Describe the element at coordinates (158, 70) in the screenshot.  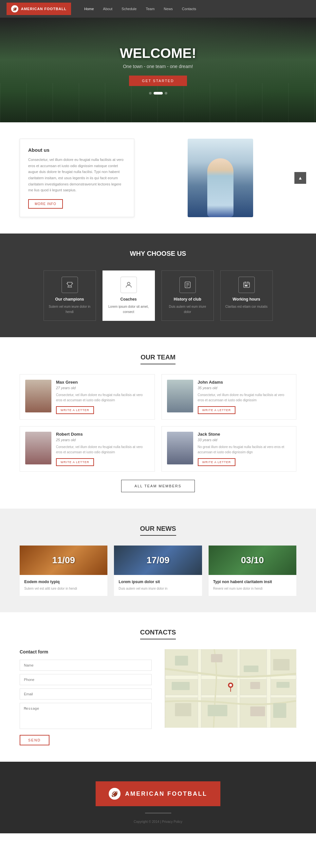
I see `hero-section: WELCOME! One town - one team - one dream…` at that location.